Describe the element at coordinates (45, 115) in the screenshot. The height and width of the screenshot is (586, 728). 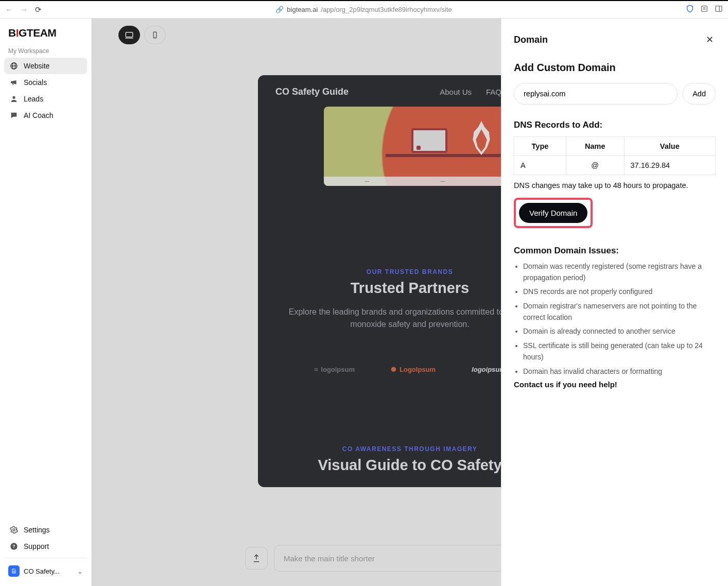
I see `sidebar-item-ai-coach: AI Coach` at that location.